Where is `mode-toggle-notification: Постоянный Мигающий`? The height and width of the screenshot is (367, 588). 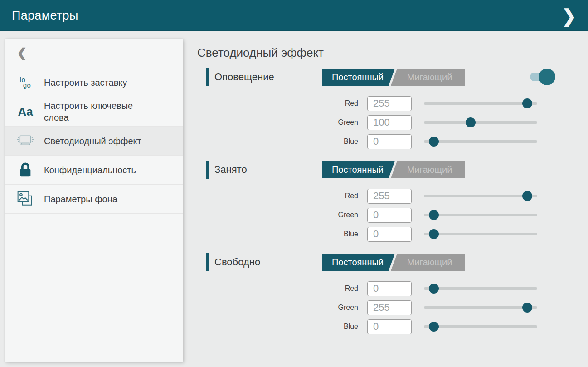 mode-toggle-notification: Постоянный Мигающий is located at coordinates (394, 77).